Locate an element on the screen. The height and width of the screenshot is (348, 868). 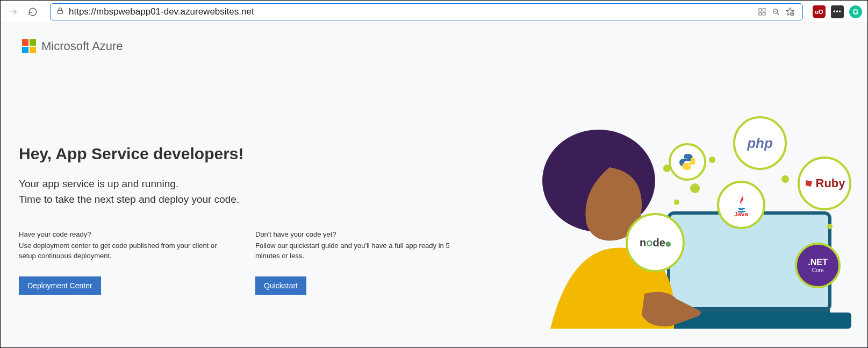
favorite-icon is located at coordinates (790, 12).